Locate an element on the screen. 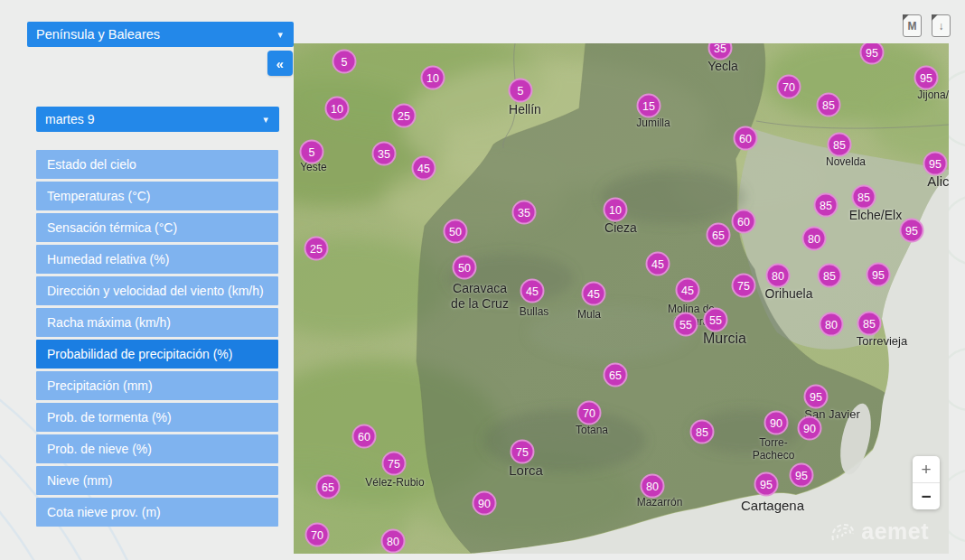  day-dropdown: martes 9 ▾ is located at coordinates (157, 119).